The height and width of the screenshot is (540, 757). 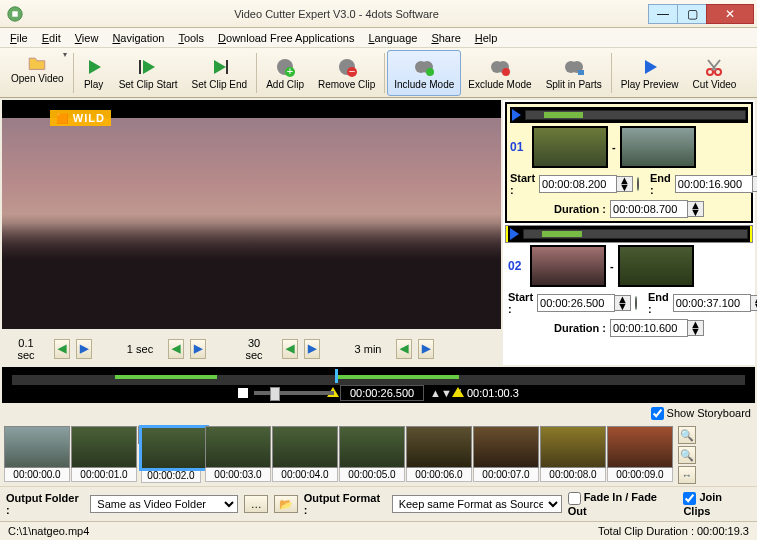 What do you see at coordinates (37, 454) in the screenshot?
I see `storyboard-frame: 00:00:00.0` at bounding box center [37, 454].